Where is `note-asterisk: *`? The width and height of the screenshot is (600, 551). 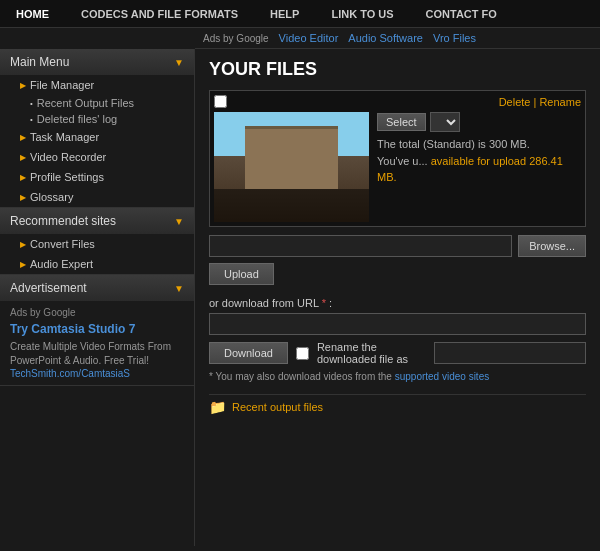 note-asterisk: * is located at coordinates (211, 376).